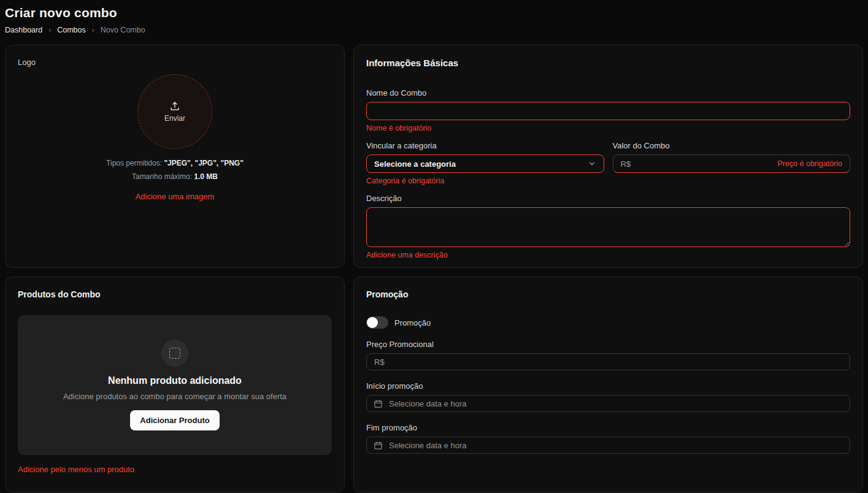 The width and height of the screenshot is (868, 493). Describe the element at coordinates (485, 164) in the screenshot. I see `category-select: Selecione a categoria` at that location.